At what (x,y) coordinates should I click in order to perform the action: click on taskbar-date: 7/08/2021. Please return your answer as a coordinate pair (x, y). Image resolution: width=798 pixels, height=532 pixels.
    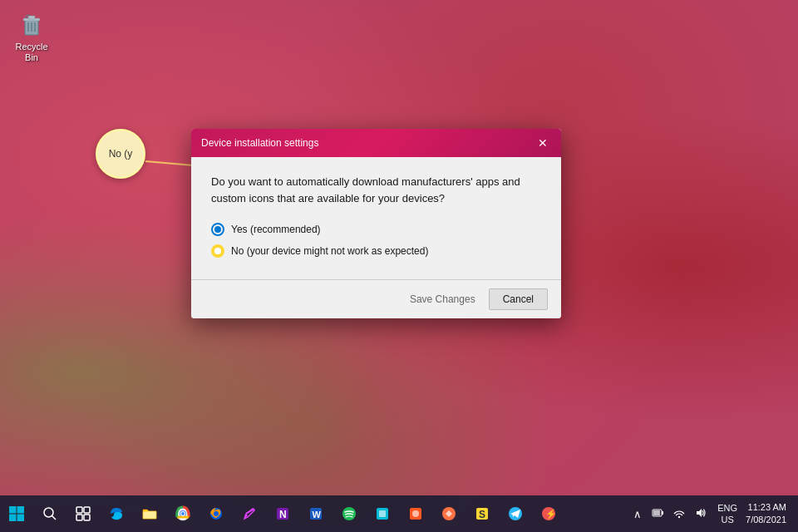
    Looking at the image, I should click on (766, 520).